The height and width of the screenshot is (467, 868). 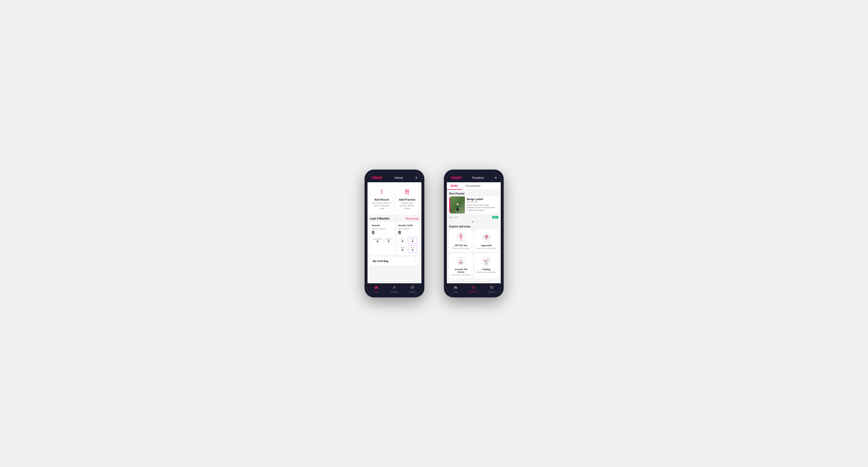 I want to click on drill-card-image, so click(x=458, y=205).